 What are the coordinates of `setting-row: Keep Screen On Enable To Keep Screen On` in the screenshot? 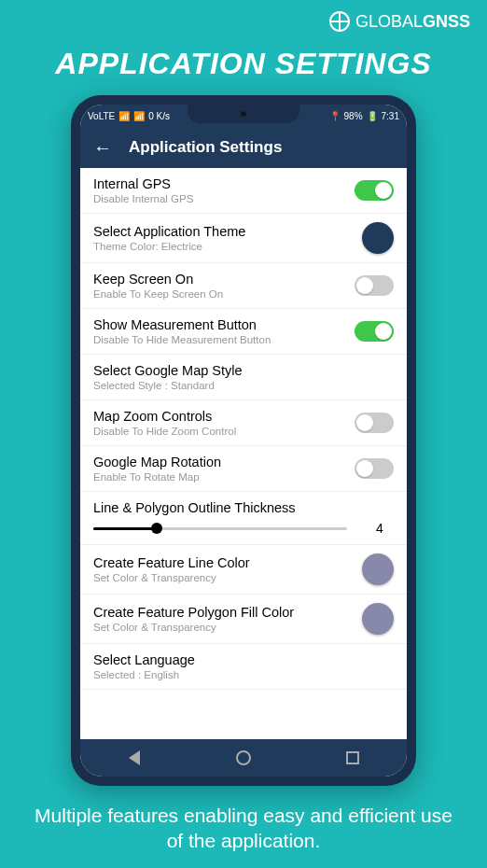 It's located at (244, 286).